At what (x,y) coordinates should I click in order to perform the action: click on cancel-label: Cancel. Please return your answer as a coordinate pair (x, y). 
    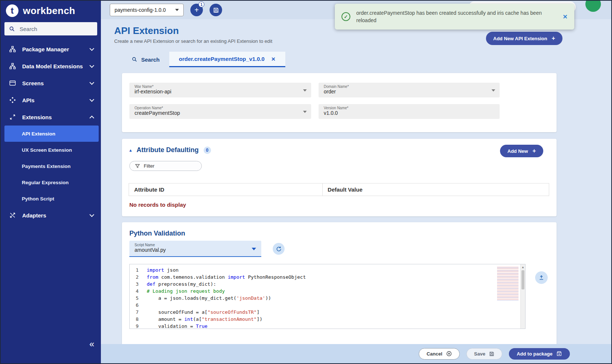
    Looking at the image, I should click on (435, 354).